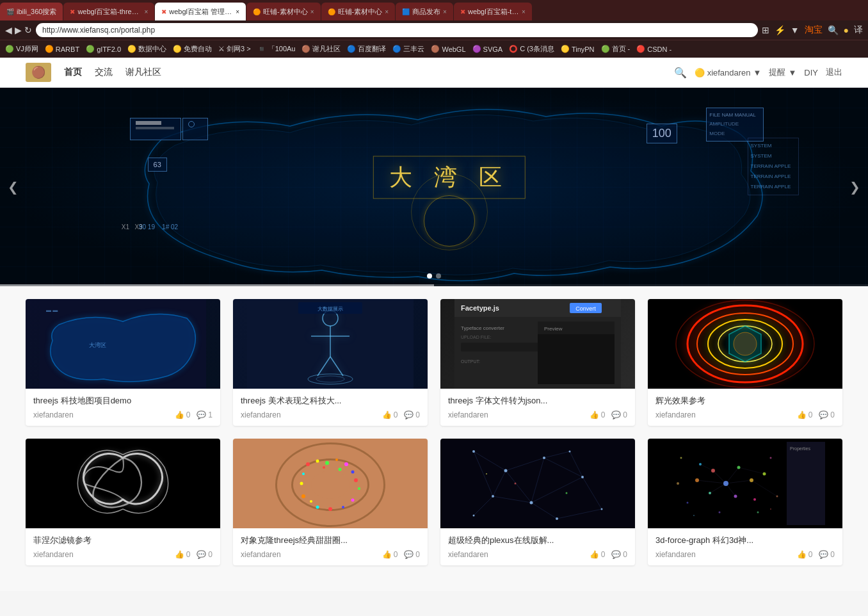 The image size is (868, 616). What do you see at coordinates (38, 72) in the screenshot?
I see `logo-image: 🟤` at bounding box center [38, 72].